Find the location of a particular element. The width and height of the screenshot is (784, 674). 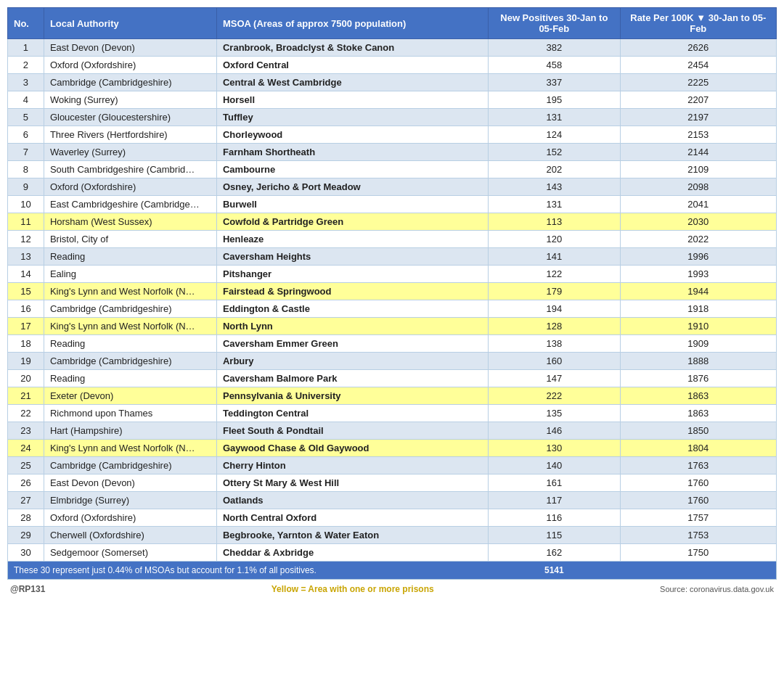

cell-no: 27 is located at coordinates (26, 501).